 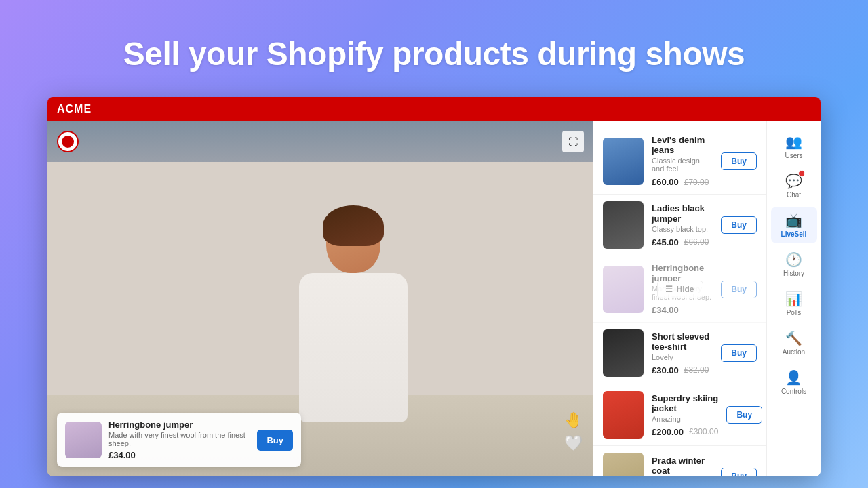 I want to click on hand-icon: 🤚, so click(x=574, y=420).